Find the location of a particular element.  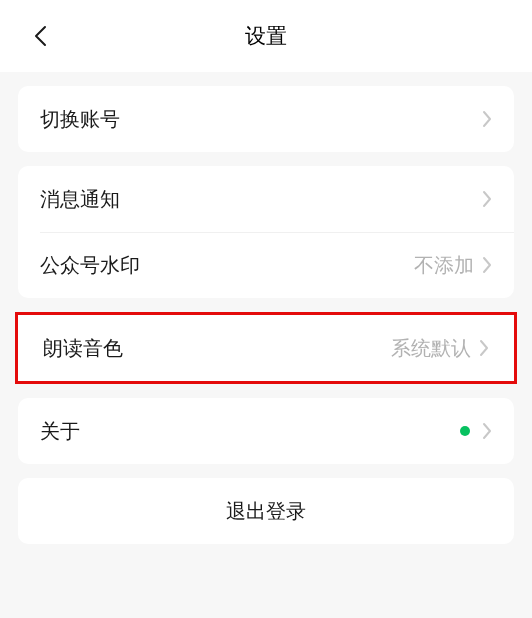

row-right: 系统默认 is located at coordinates (440, 348).